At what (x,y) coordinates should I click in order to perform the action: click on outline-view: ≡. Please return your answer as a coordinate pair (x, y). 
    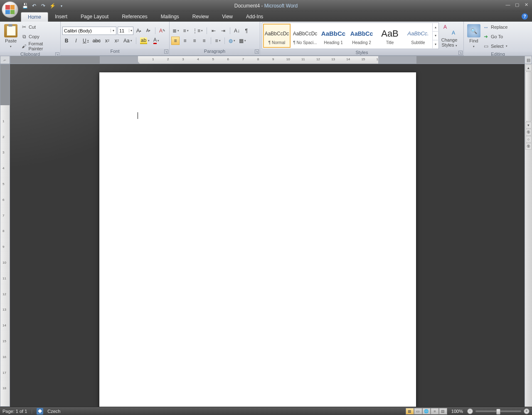
    Looking at the image, I should click on (435, 411).